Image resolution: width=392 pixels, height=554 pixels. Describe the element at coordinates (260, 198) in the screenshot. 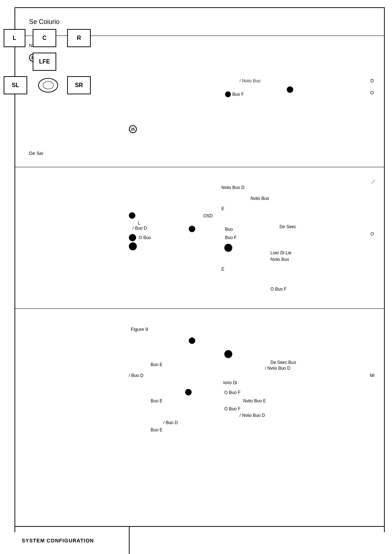

I see `nviio-buo-2: Nviio Buo` at that location.